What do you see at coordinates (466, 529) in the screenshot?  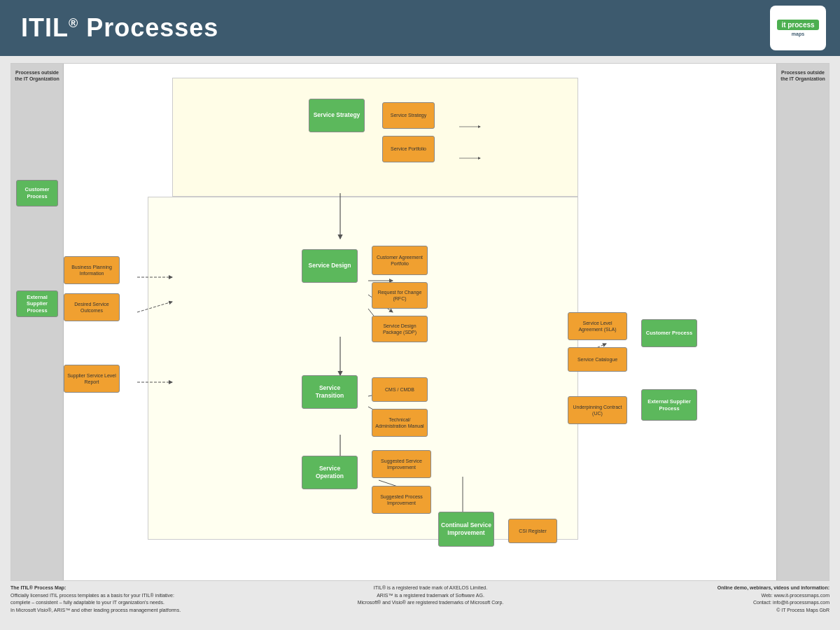 I see `continual-service: Continual Service Improvement` at bounding box center [466, 529].